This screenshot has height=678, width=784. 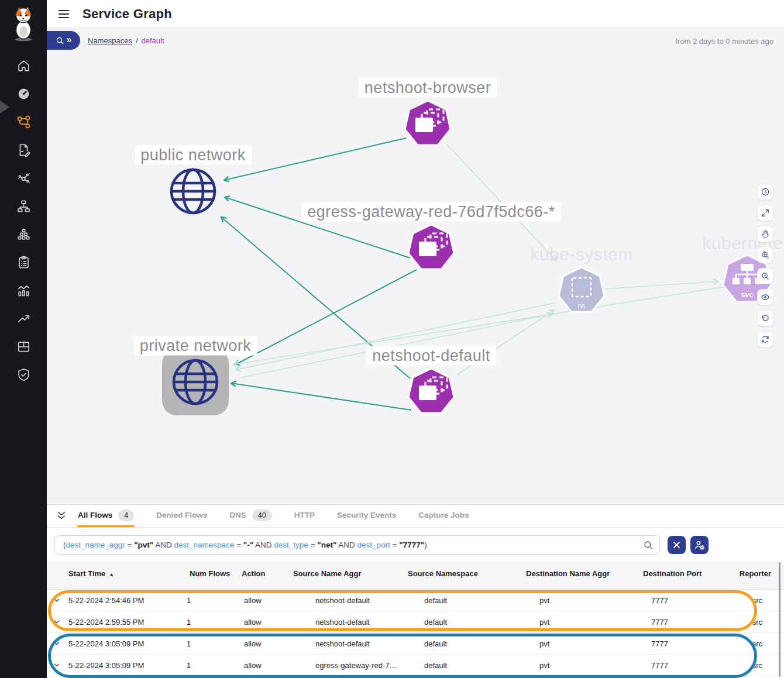 What do you see at coordinates (23, 234) in the screenshot?
I see `sidebar-item-workloads` at bounding box center [23, 234].